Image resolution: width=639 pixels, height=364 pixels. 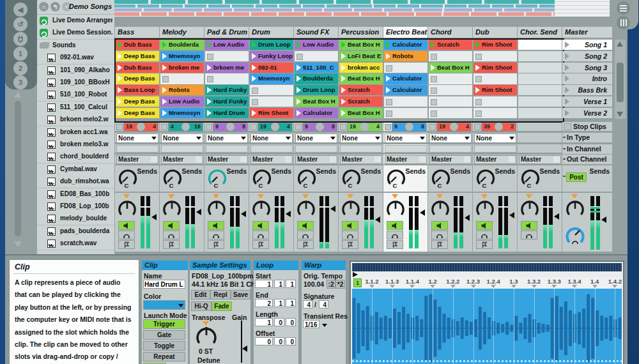 What do you see at coordinates (181, 148) in the screenshot?
I see `input-channel-melody` at bounding box center [181, 148].